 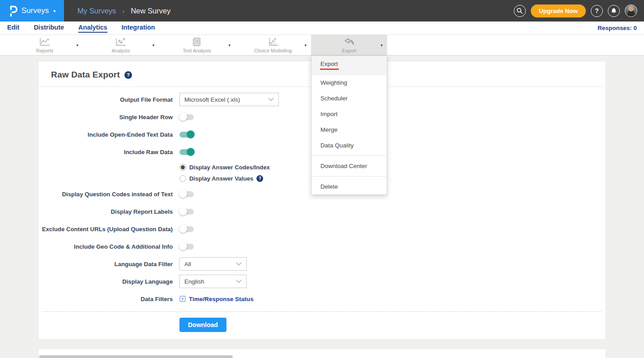 I want to click on single-header-row-label: Single Header Row, so click(x=106, y=117).